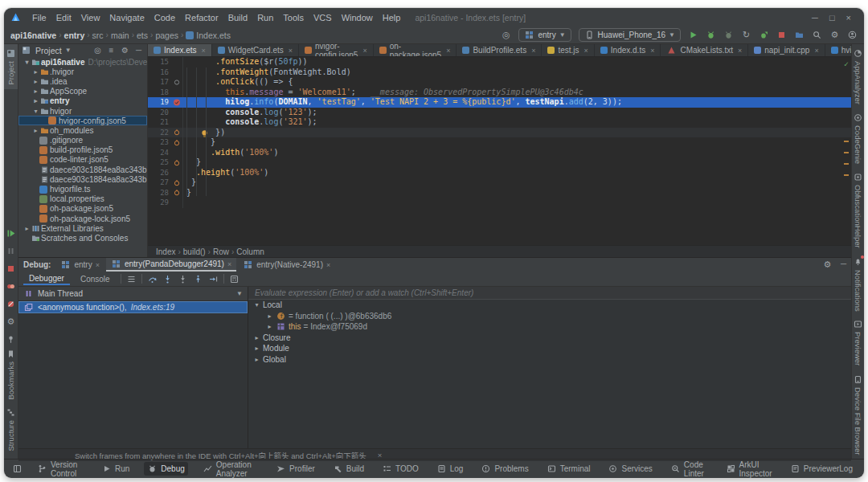 This screenshot has height=482, width=868. Describe the element at coordinates (728, 35) in the screenshot. I see `attach-debugger-icon` at that location.